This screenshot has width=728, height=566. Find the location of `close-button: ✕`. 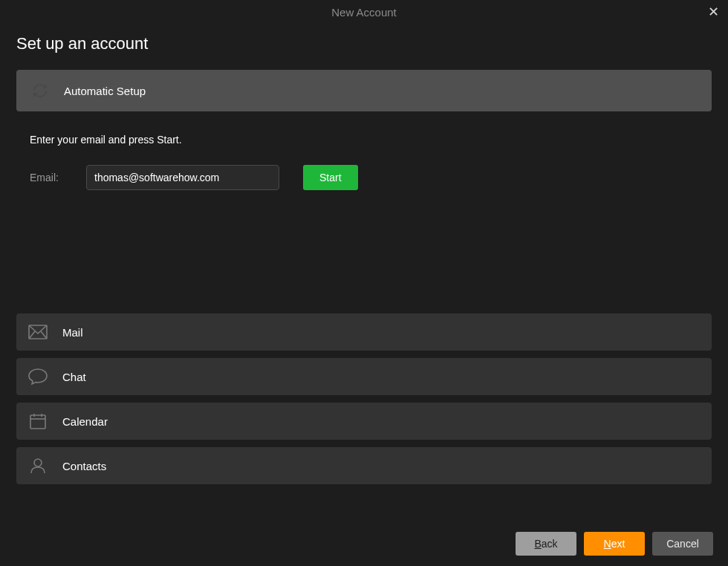

close-button: ✕ is located at coordinates (713, 12).